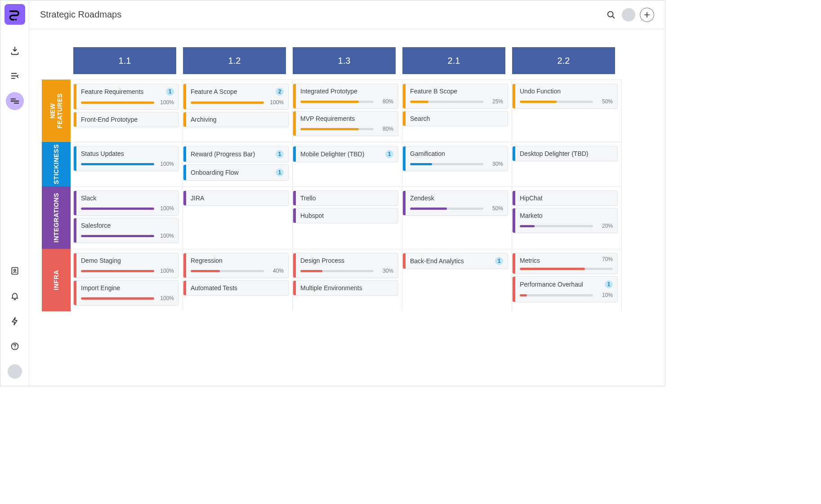 This screenshot has width=821, height=504. What do you see at coordinates (125, 61) in the screenshot?
I see `column-header: 1.1` at bounding box center [125, 61].